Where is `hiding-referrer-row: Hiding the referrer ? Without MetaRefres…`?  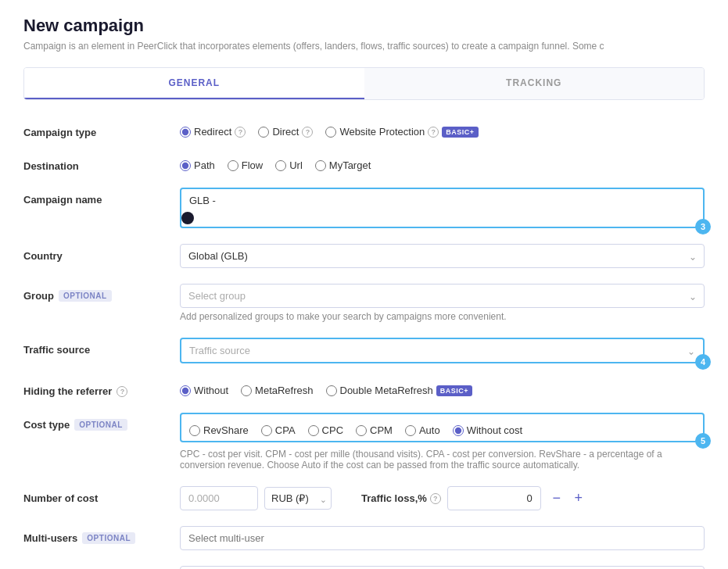 hiding-referrer-row: Hiding the referrer ? Without MetaRefres… is located at coordinates (364, 388).